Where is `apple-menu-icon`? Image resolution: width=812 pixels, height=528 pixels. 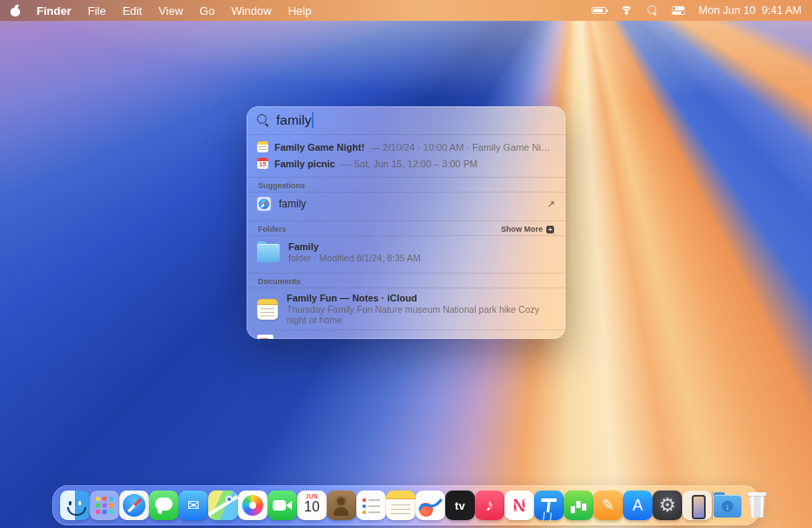
apple-menu-icon is located at coordinates (16, 10).